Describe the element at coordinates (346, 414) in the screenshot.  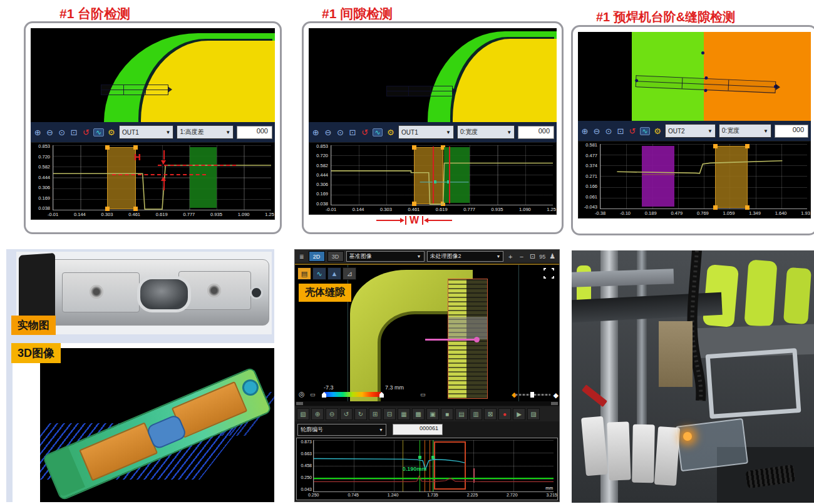
I see `tool-icon-button: ↺` at that location.